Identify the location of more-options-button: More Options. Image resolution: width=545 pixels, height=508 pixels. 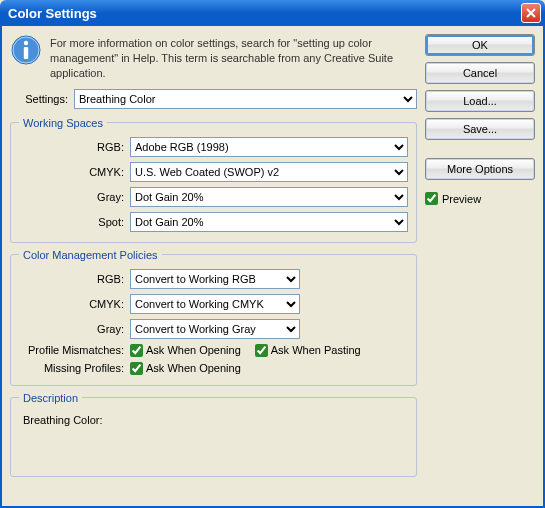
(480, 169).